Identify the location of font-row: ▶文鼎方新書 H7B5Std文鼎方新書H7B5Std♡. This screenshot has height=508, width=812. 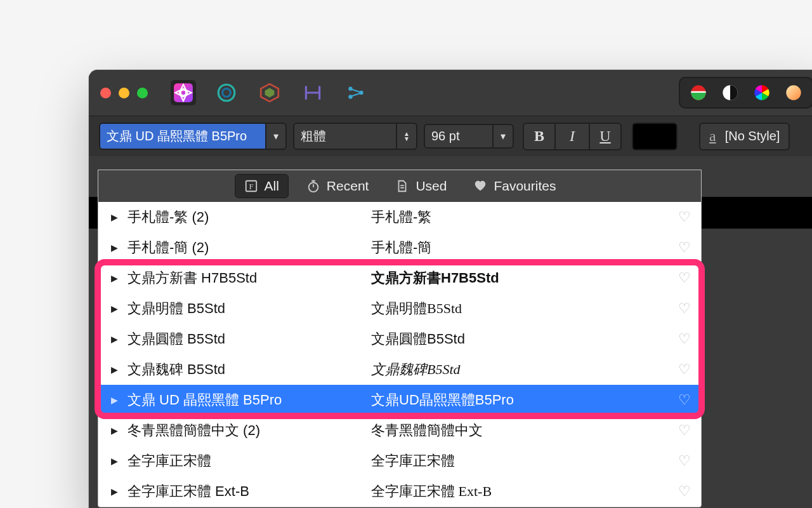
(400, 278).